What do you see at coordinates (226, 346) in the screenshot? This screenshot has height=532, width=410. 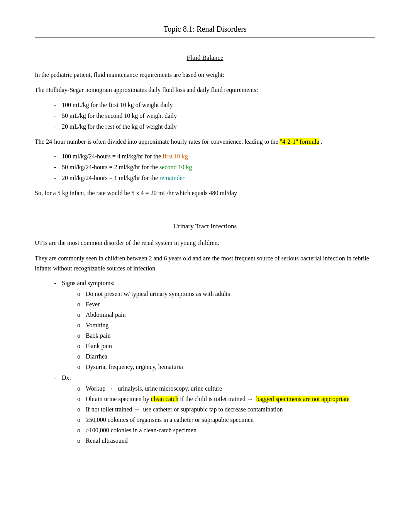 I see `list-item: Flank pain` at bounding box center [226, 346].